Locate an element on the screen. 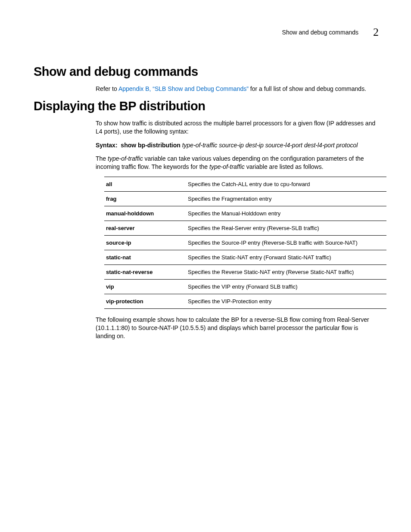 The width and height of the screenshot is (411, 532). table-row: source-ip Specifies the Source-IP entry … is located at coordinates (246, 243).